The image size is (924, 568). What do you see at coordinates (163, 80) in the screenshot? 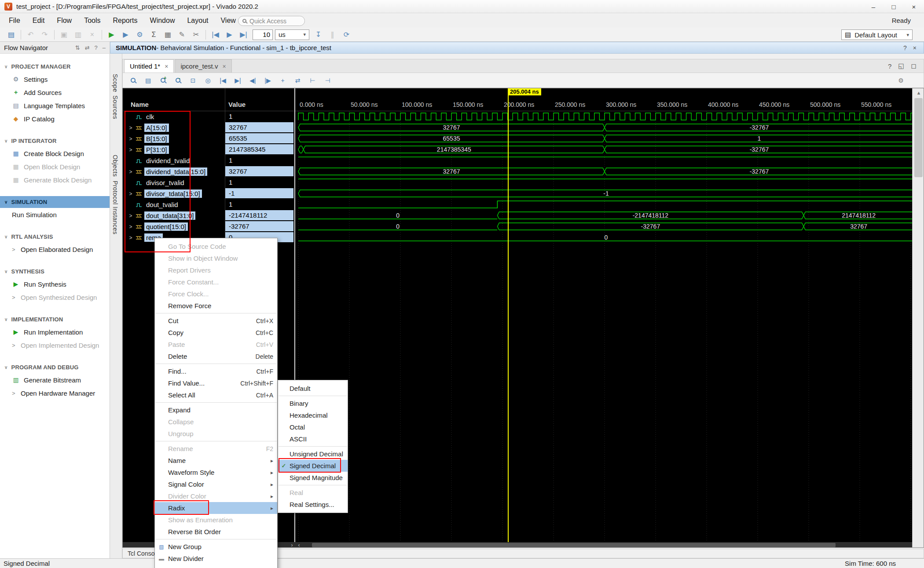
I see `wave-zoom-in-button: +` at bounding box center [163, 80].